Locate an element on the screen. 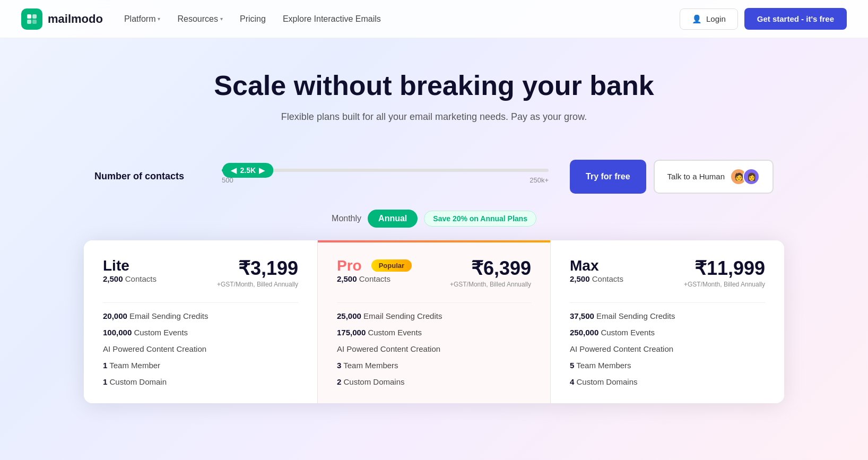  logo-text: mailmodo is located at coordinates (75, 19).